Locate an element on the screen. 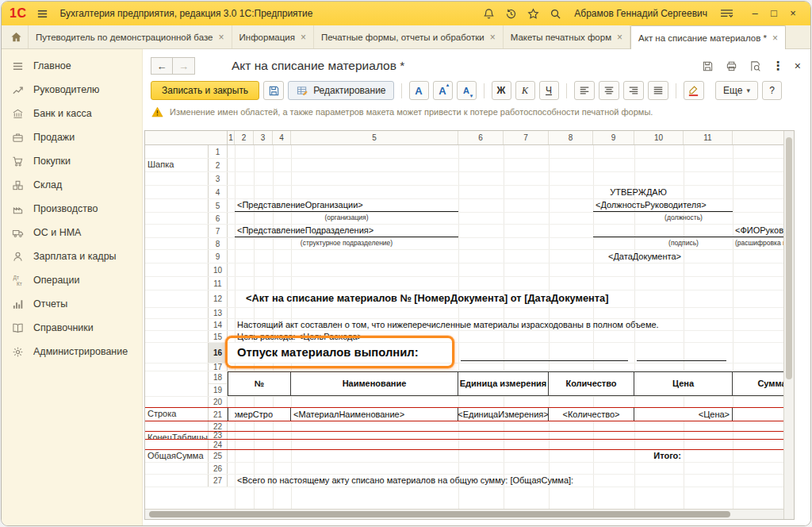  row-header: 9 is located at coordinates (218, 256).